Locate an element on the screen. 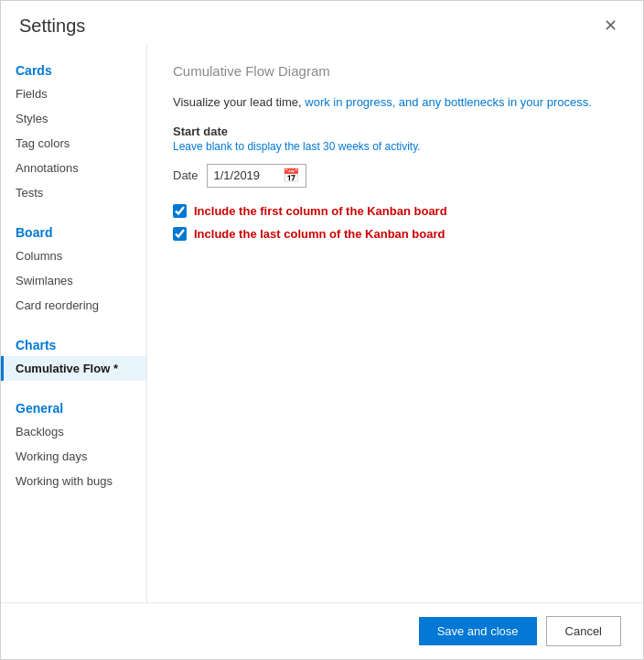  sidebar-item-working-days: Working days is located at coordinates (73, 456).